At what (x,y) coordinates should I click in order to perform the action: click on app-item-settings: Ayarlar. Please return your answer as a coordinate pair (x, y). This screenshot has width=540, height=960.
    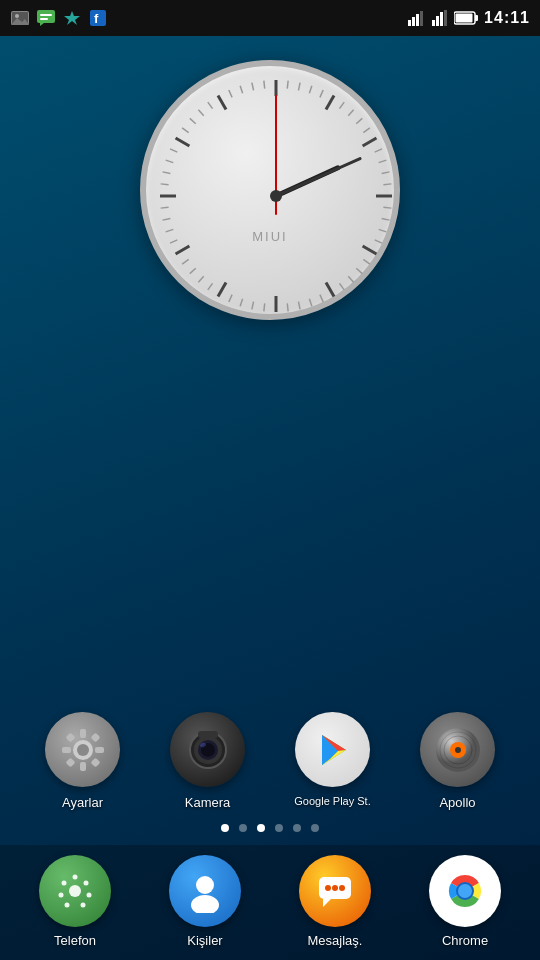
    Looking at the image, I should click on (83, 761).